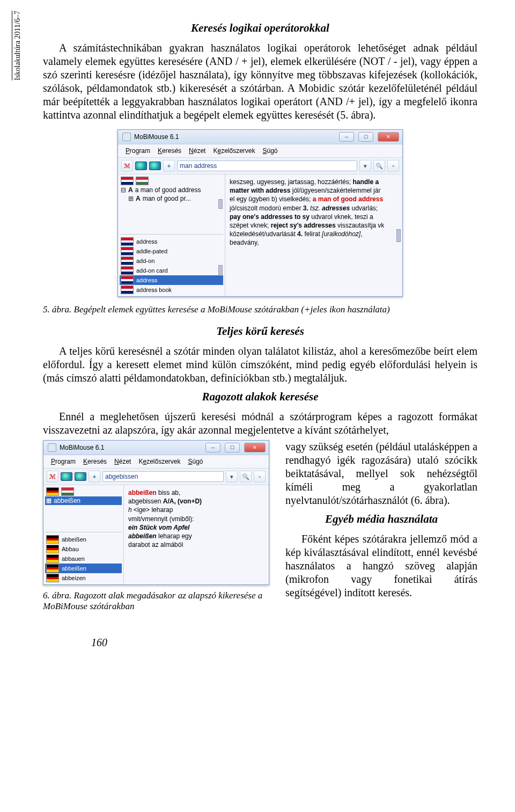 The width and height of the screenshot is (515, 812). What do you see at coordinates (260, 82) in the screenshot?
I see `paragraph-1: A számítástechnikában gyakran használato…` at bounding box center [260, 82].